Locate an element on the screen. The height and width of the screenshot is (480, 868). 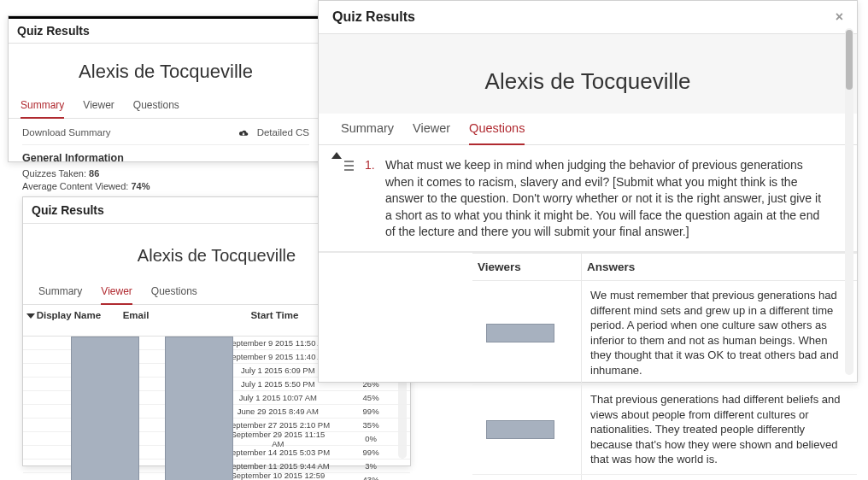
cell-start-time: September 11 2015 9:44 AM is located at coordinates (278, 466).